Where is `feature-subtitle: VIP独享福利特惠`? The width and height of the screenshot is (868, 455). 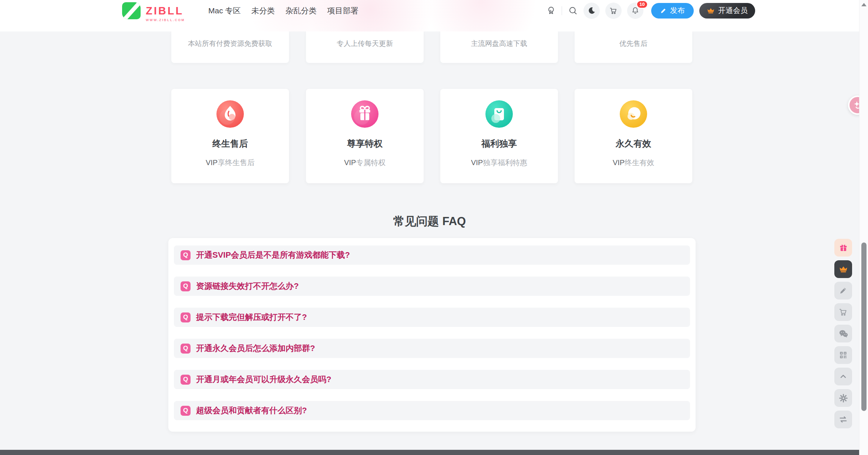 feature-subtitle: VIP独享福利特惠 is located at coordinates (499, 163).